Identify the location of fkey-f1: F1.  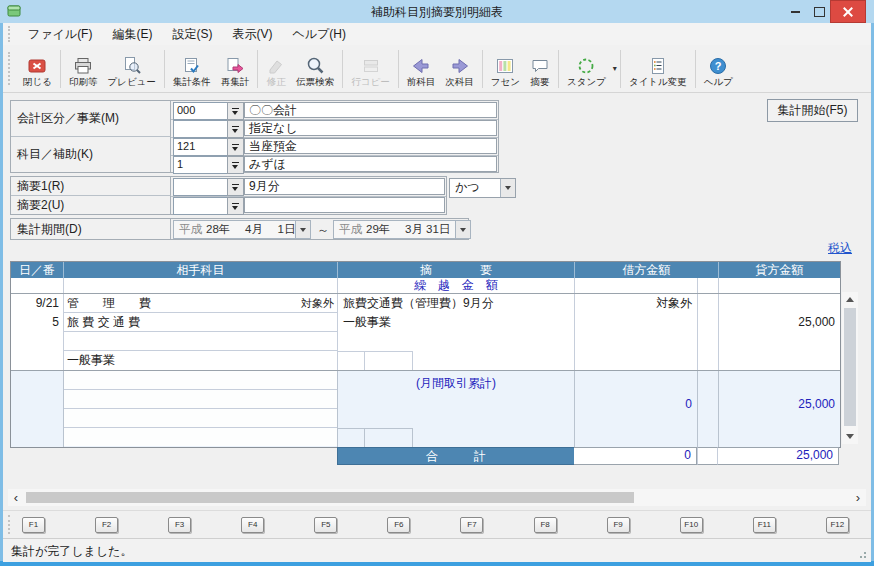
(34, 525).